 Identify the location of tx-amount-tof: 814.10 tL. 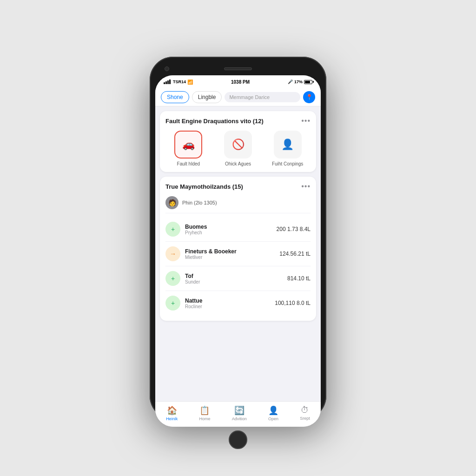
(299, 278).